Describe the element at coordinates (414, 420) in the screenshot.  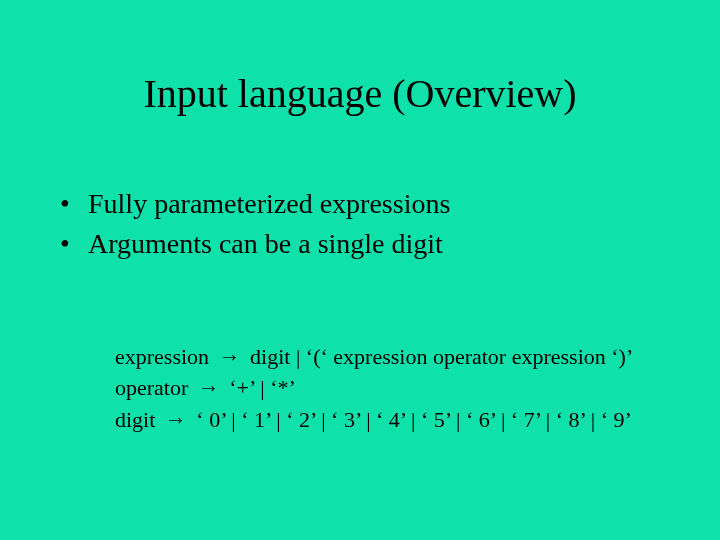
I see `grammar-rhs: ‘ 0’ | ‘ 1’ | ‘ 2’ | ‘ 3’ | ‘ 4’ | ‘ 5’ …` at that location.